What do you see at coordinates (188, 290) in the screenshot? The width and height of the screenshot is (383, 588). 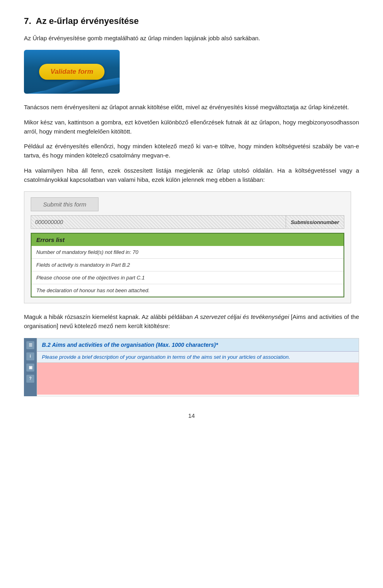 I see `error-item-4: The declaration of honour has not been a…` at bounding box center [188, 290].